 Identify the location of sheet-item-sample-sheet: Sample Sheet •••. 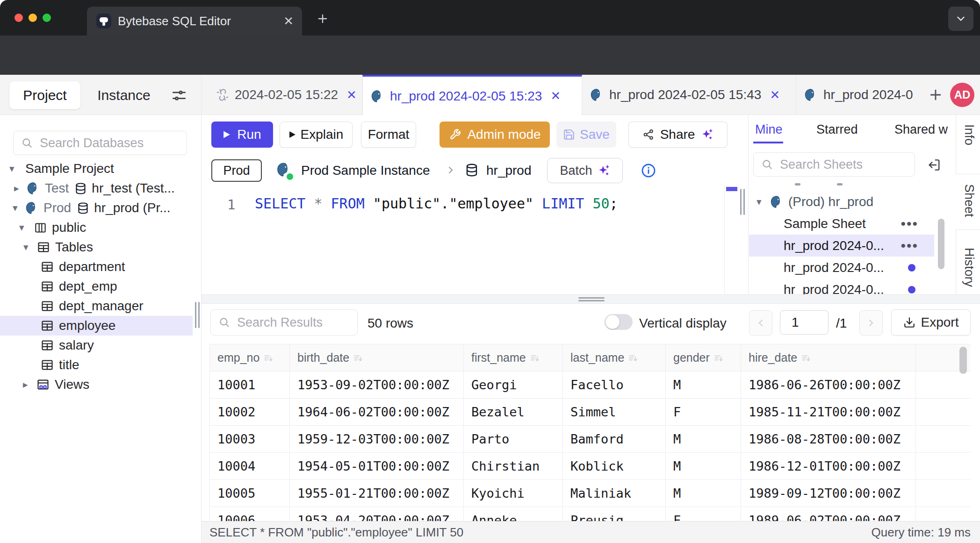
(842, 223).